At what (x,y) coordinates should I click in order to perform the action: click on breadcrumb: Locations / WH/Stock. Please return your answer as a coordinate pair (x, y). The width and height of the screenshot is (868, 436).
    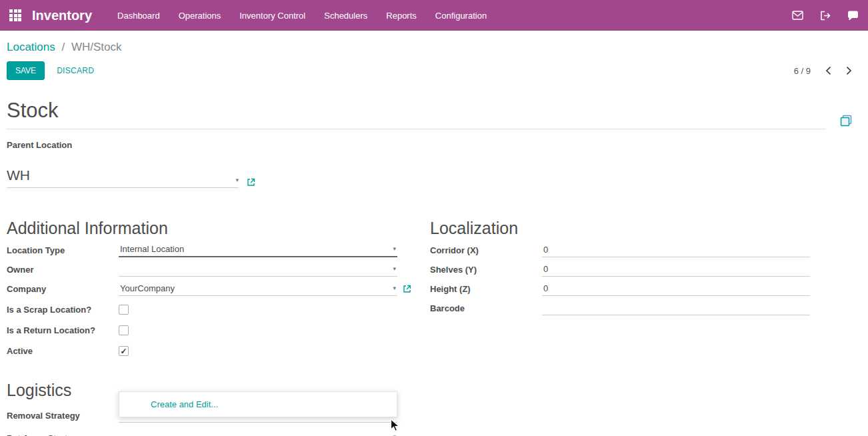
    Looking at the image, I should click on (434, 43).